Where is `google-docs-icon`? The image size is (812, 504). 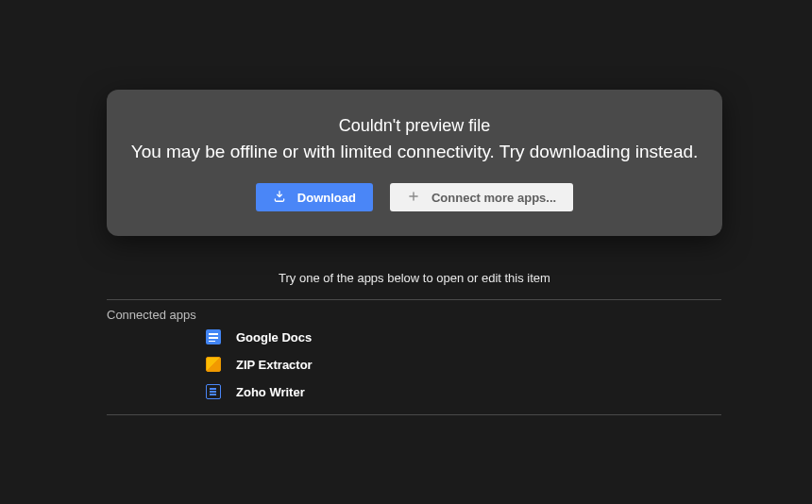 google-docs-icon is located at coordinates (213, 337).